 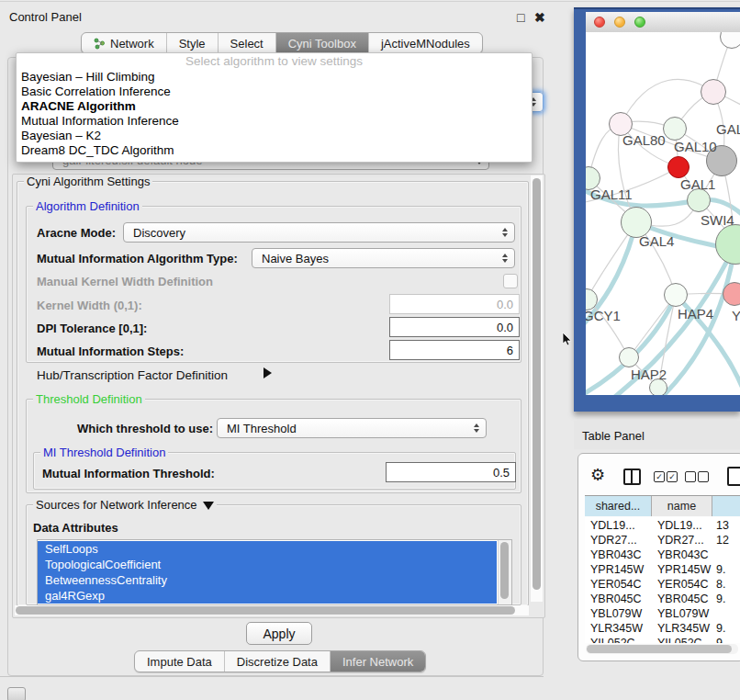 What do you see at coordinates (682, 506) in the screenshot?
I see `column-header-name: name` at bounding box center [682, 506].